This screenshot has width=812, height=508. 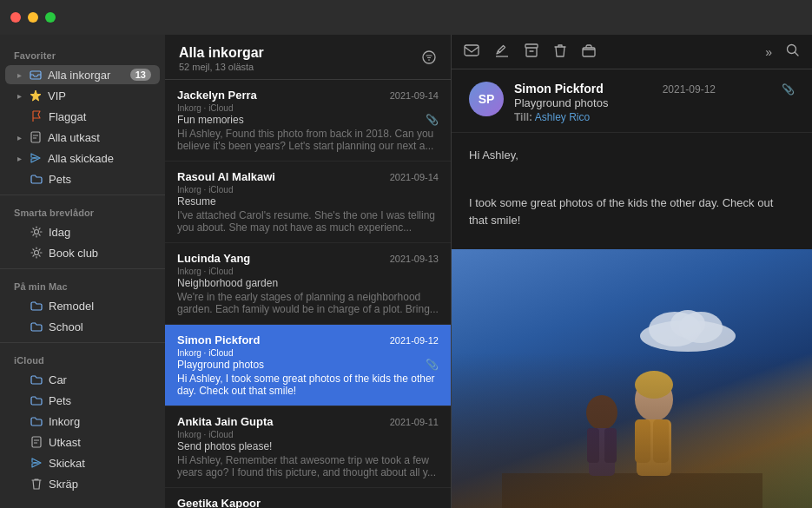 What do you see at coordinates (83, 442) in the screenshot?
I see `sidebar-item-utkast: Utkast` at bounding box center [83, 442].